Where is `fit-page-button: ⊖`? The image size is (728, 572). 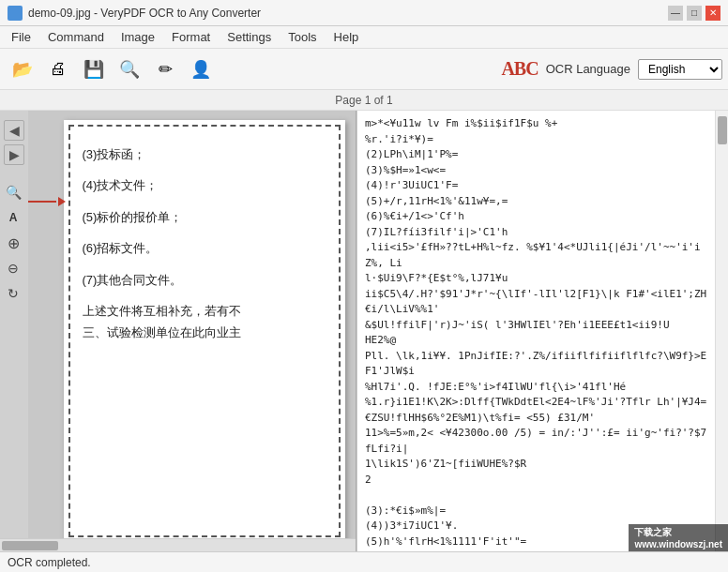 fit-page-button: ⊖ is located at coordinates (13, 268).